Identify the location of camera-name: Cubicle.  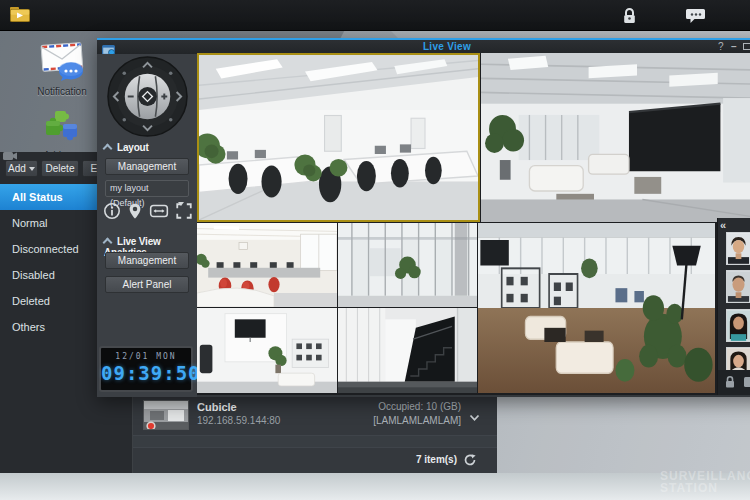
(217, 407).